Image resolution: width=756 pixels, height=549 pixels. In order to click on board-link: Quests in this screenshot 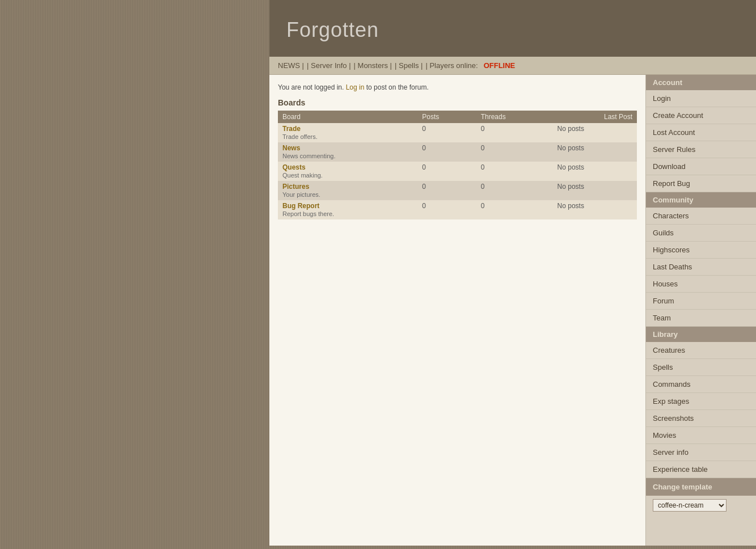, I will do `click(348, 167)`.